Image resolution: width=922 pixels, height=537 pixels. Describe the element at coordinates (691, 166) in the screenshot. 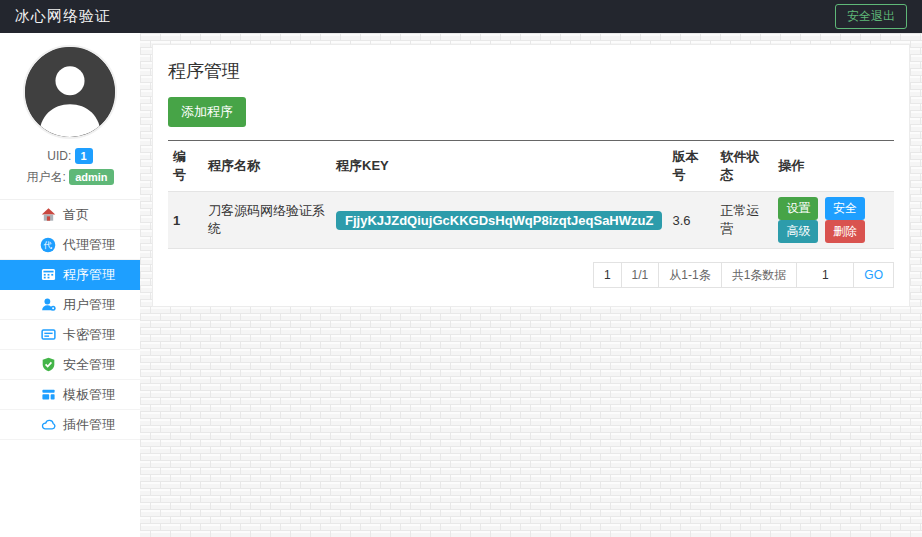

I see `column-header-version: 版本号` at that location.